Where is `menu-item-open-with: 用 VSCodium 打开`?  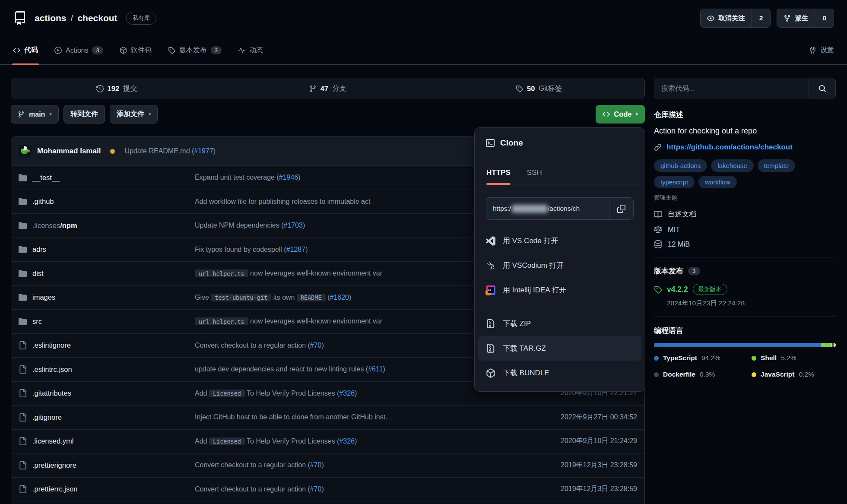 menu-item-open-with: 用 VSCodium 打开 is located at coordinates (560, 265).